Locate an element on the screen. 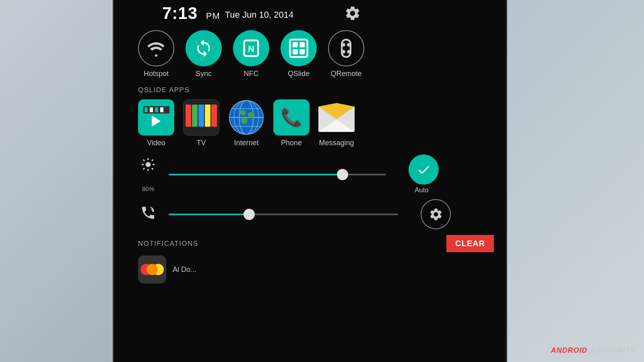 This screenshot has width=644, height=362. clear-notifications-button: CLEAR is located at coordinates (470, 244).